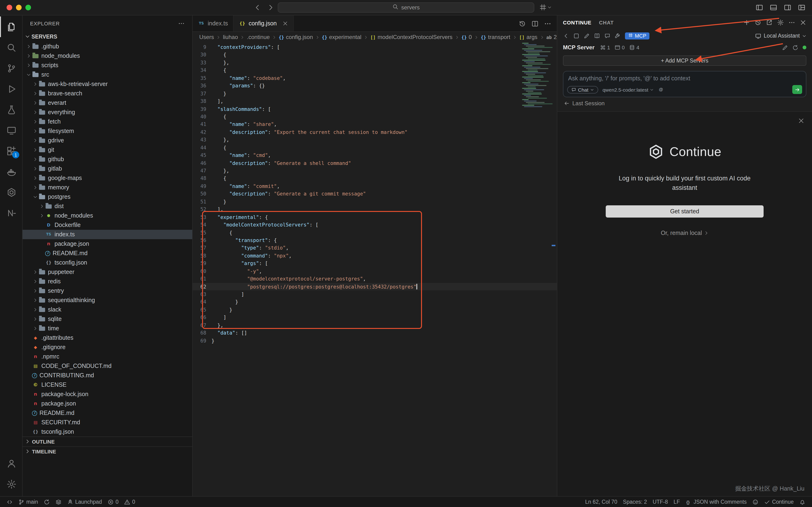 This screenshot has height=507, width=812. What do you see at coordinates (84, 502) in the screenshot?
I see `status-launchpad: Launchpad` at bounding box center [84, 502].